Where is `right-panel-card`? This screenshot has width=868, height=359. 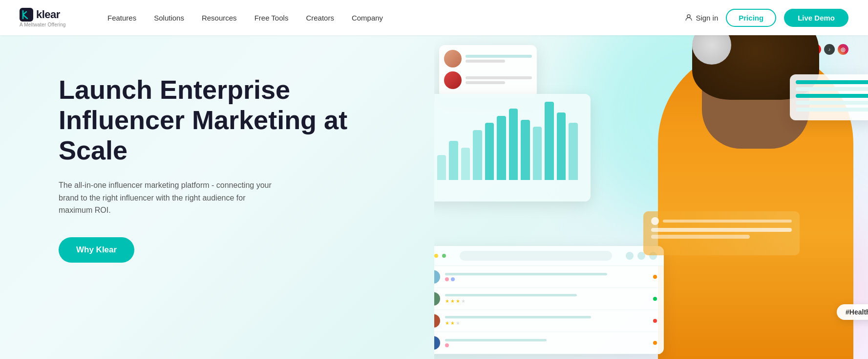
right-panel-card is located at coordinates (829, 97).